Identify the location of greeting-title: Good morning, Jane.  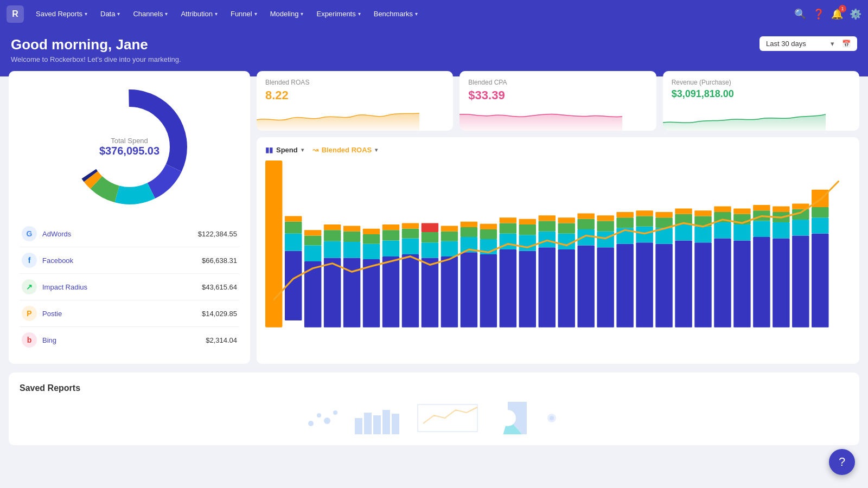
(96, 44).